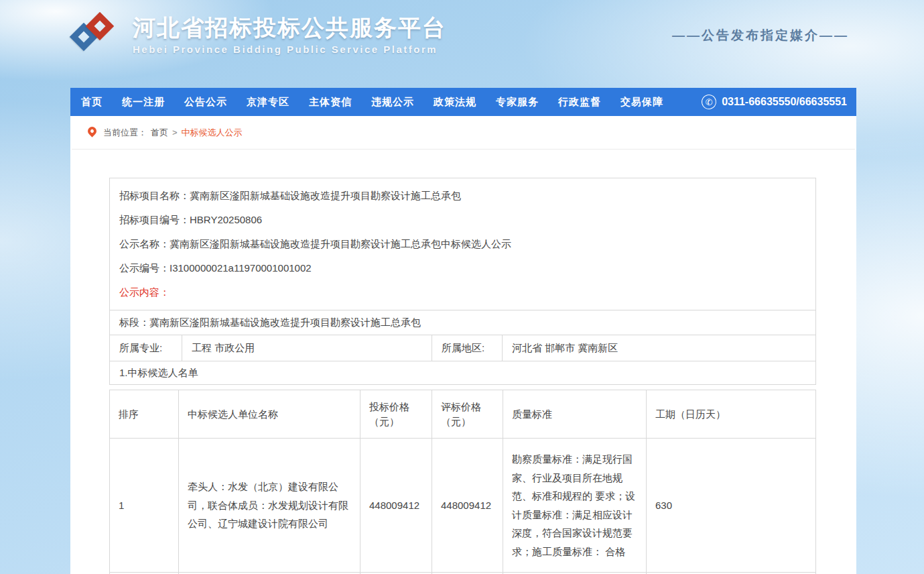 This screenshot has width=924, height=574. What do you see at coordinates (143, 102) in the screenshot?
I see `nav-item-unified-registration: 统一注册` at bounding box center [143, 102].